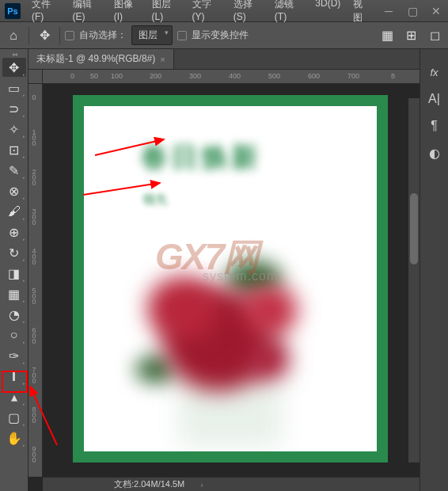 This screenshot has height=491, width=448. Describe the element at coordinates (182, 36) in the screenshot. I see `show-transform-checkbox` at that location.